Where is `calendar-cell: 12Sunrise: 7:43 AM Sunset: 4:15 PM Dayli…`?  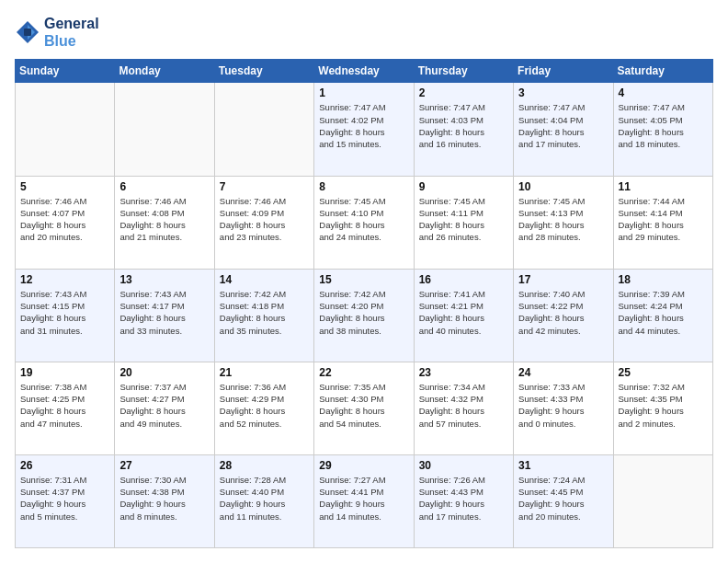
calendar-cell: 12Sunrise: 7:43 AM Sunset: 4:15 PM Dayli… is located at coordinates (65, 315).